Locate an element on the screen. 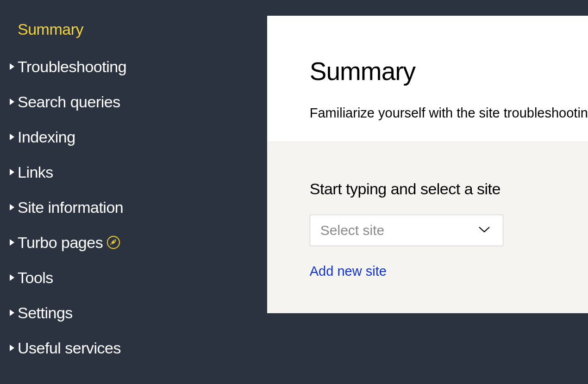 This screenshot has width=588, height=384. page-title: Summary is located at coordinates (449, 71).